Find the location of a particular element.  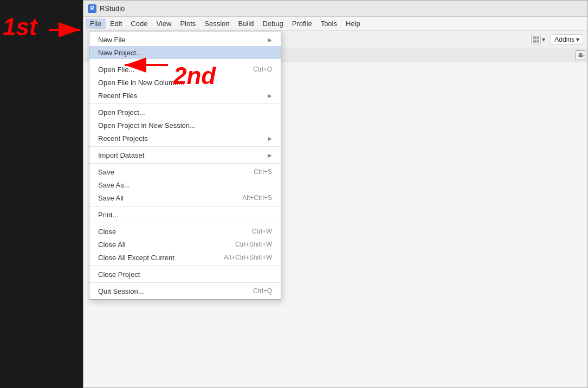

menu-close-project: Close Project is located at coordinates (185, 274).